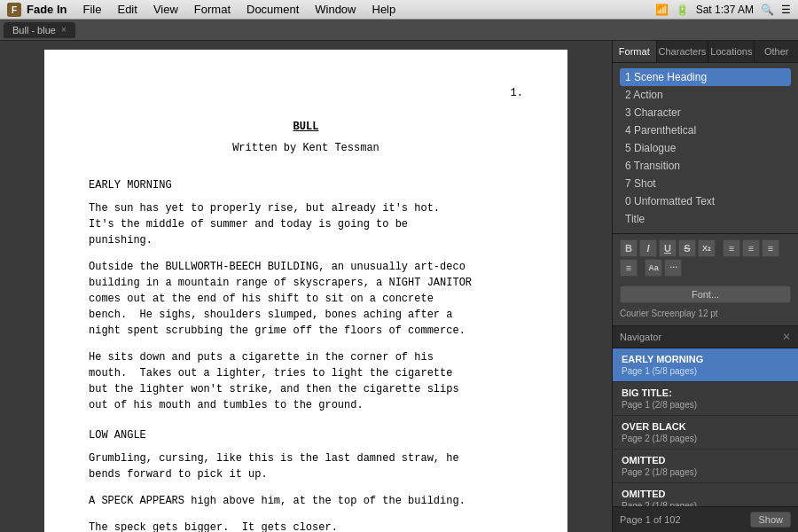 The width and height of the screenshot is (798, 532). Describe the element at coordinates (683, 51) in the screenshot. I see `tab-characters: Characters` at that location.